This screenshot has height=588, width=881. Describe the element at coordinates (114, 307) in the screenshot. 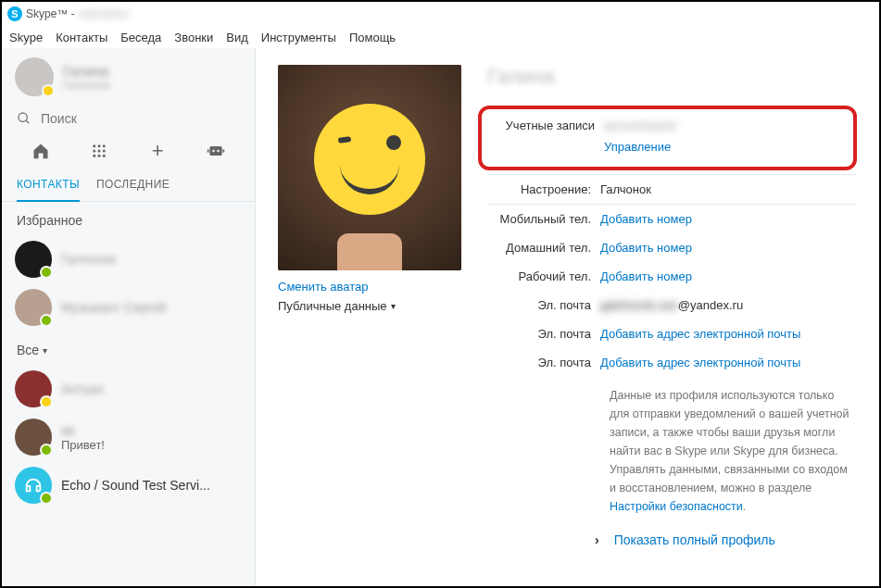

I see `contact-name: Музыкант Сергей` at that location.